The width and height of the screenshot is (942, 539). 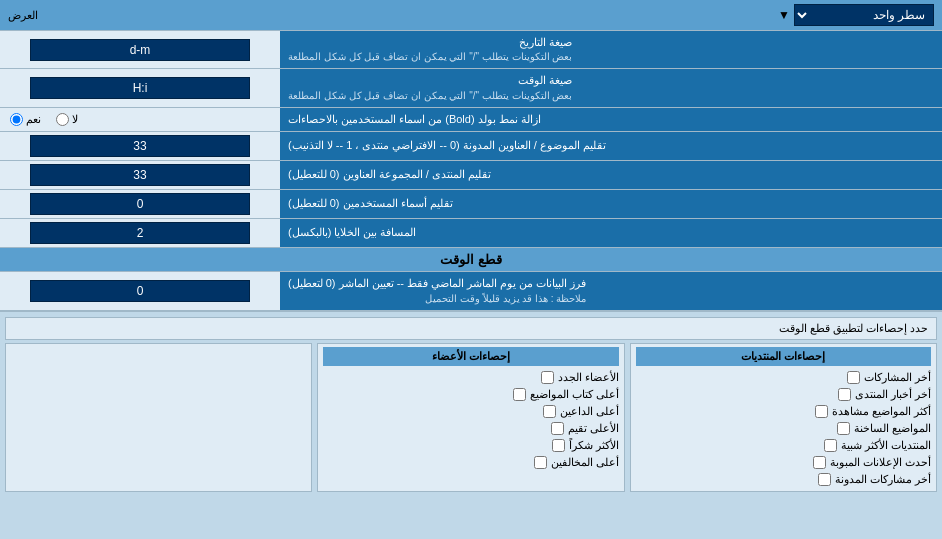 What do you see at coordinates (611, 88) in the screenshot?
I see `time-format-label: صيغة الوقت بعض التكوينات يتطلب "/" التي …` at bounding box center [611, 88].